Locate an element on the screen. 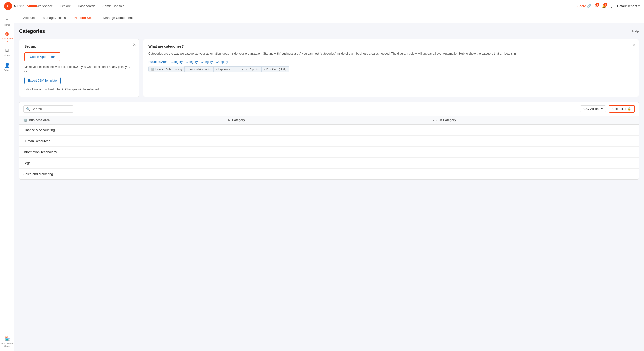 Image resolution: width=644 pixels, height=351 pixels. notification-badge-2: 4 is located at coordinates (605, 5).